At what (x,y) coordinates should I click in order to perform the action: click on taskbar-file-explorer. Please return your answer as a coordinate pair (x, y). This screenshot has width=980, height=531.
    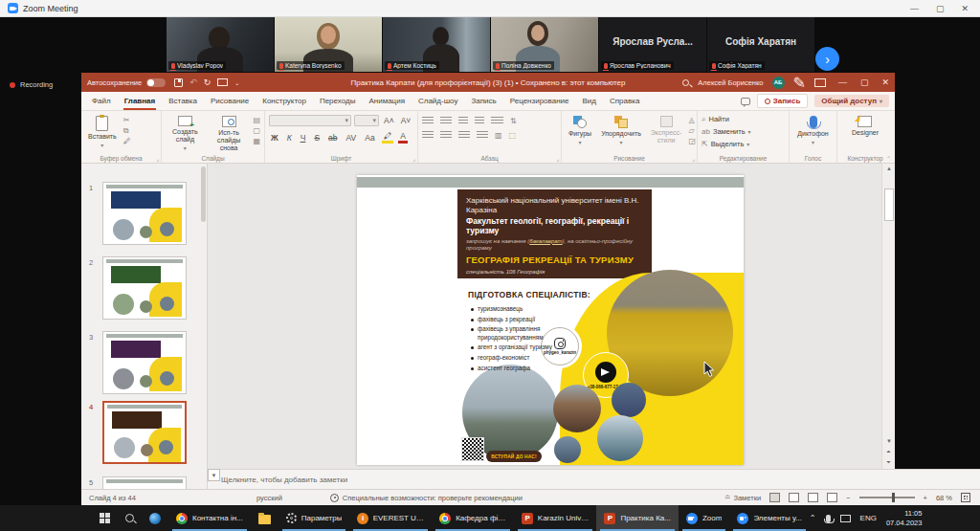
    Looking at the image, I should click on (264, 519).